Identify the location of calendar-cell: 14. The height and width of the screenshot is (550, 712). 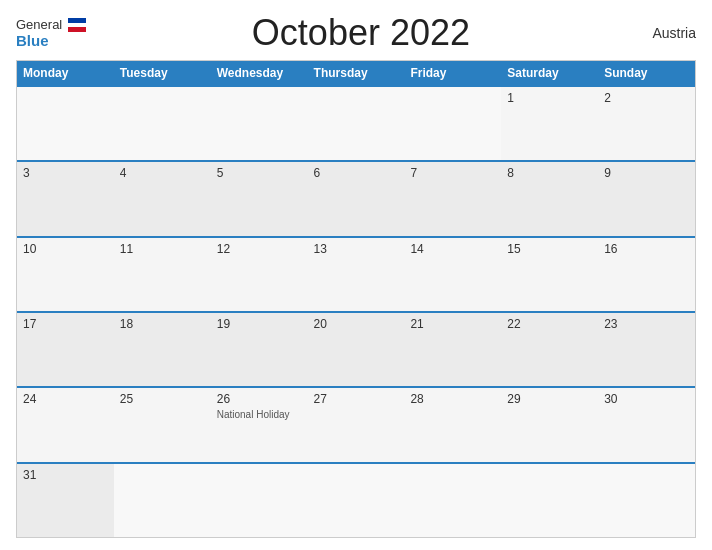
(452, 274).